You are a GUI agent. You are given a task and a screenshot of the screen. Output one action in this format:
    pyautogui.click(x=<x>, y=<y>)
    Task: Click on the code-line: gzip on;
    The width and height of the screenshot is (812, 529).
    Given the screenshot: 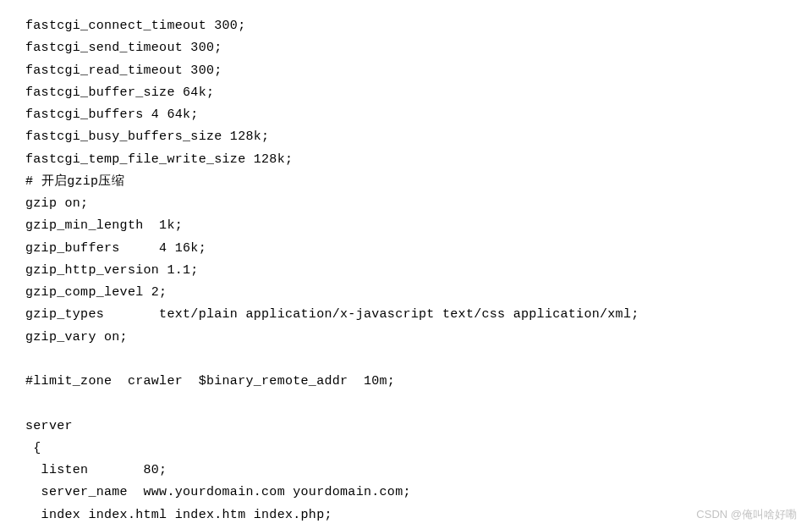 What is the action you would take?
    pyautogui.click(x=57, y=203)
    